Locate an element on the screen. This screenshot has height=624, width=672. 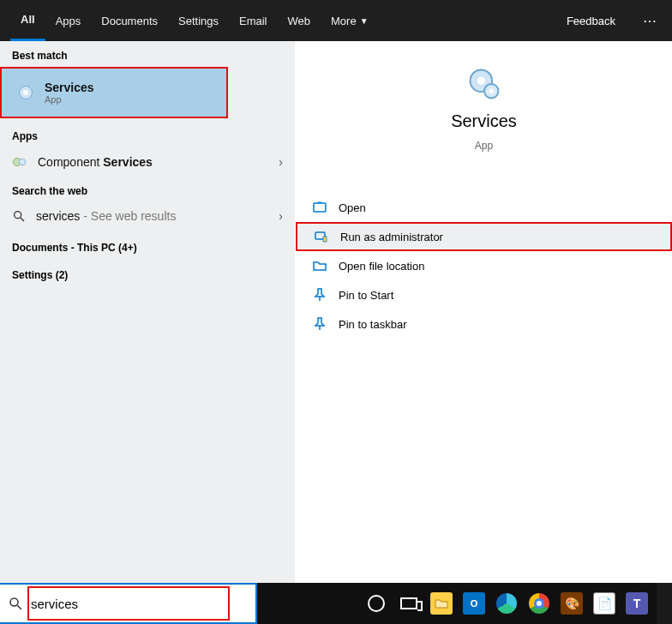
tab-apps: Apps is located at coordinates (69, 21).